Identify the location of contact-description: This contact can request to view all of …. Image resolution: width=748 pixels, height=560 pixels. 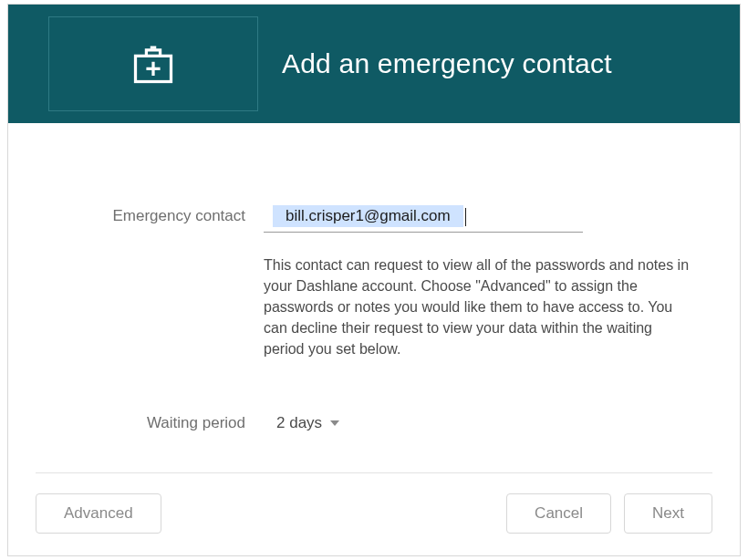
(478, 306).